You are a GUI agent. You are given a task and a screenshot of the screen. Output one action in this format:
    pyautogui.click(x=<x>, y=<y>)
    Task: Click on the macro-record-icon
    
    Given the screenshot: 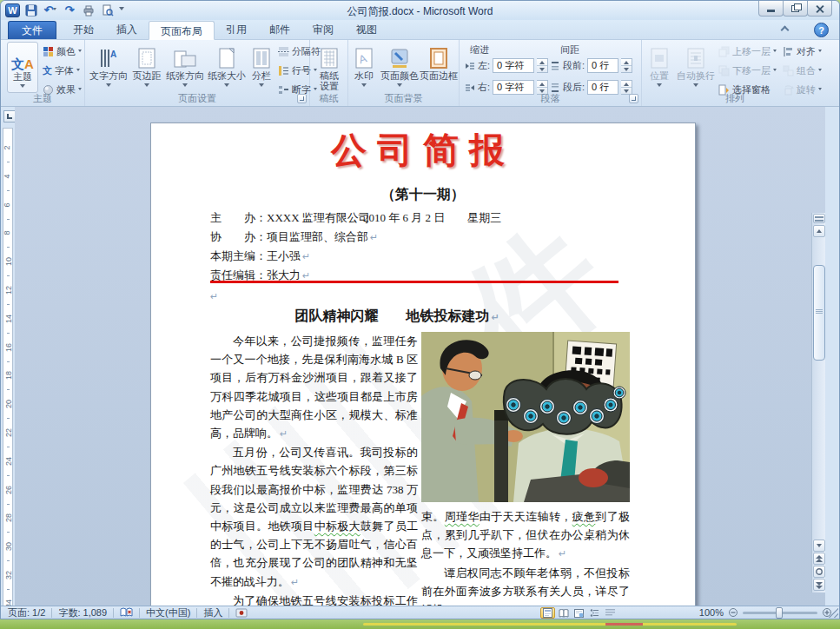 What is the action you would take?
    pyautogui.click(x=241, y=613)
    